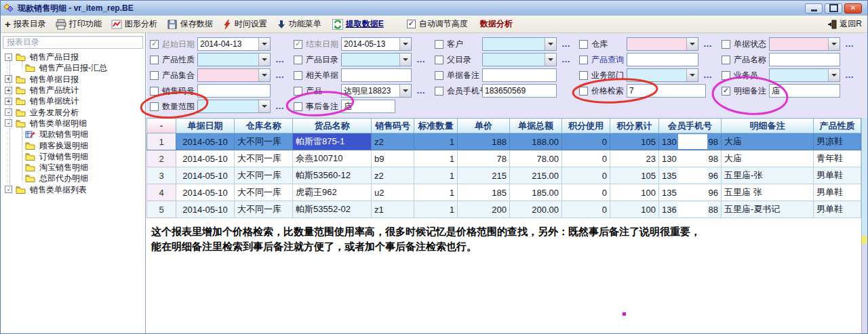 Image resolution: width=868 pixels, height=334 pixels. What do you see at coordinates (155, 107) in the screenshot?
I see `qty-range-checkbox` at bounding box center [155, 107].